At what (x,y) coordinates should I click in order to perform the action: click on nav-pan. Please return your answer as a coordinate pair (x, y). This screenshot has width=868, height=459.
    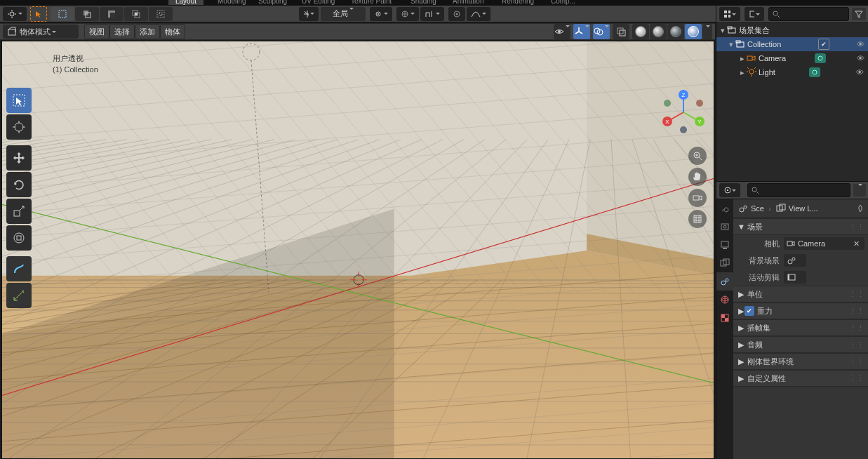
    Looking at the image, I should click on (697, 177).